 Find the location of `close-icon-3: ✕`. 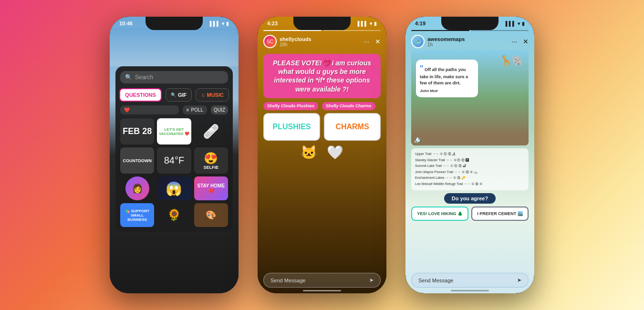

close-icon-3: ✕ is located at coordinates (526, 41).